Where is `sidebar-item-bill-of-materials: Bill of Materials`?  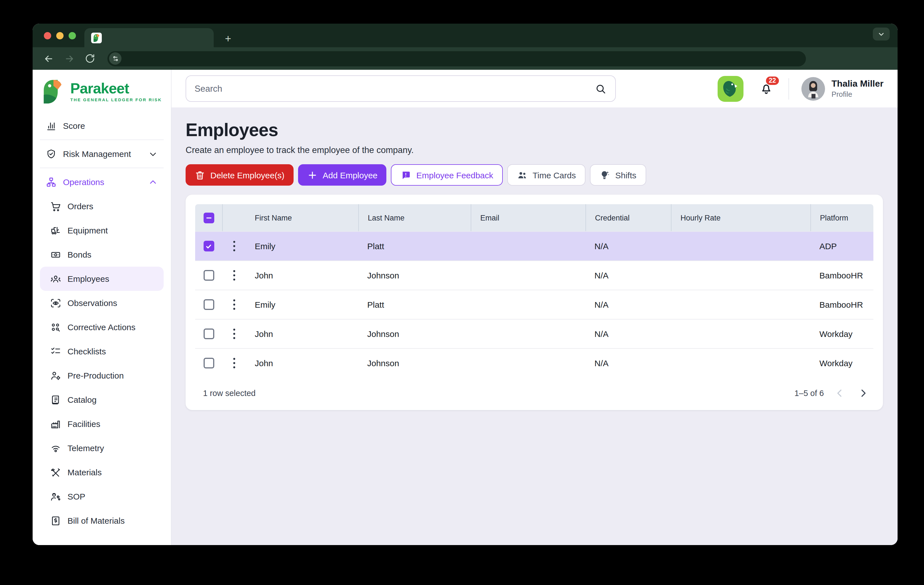 sidebar-item-bill-of-materials: Bill of Materials is located at coordinates (102, 521).